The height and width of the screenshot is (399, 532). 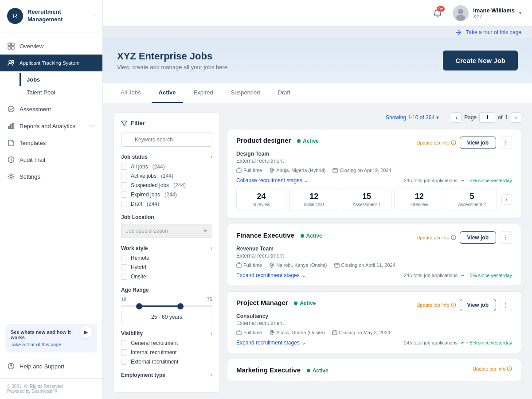 What do you see at coordinates (167, 258) in the screenshot?
I see `remote-option: Remote` at bounding box center [167, 258].